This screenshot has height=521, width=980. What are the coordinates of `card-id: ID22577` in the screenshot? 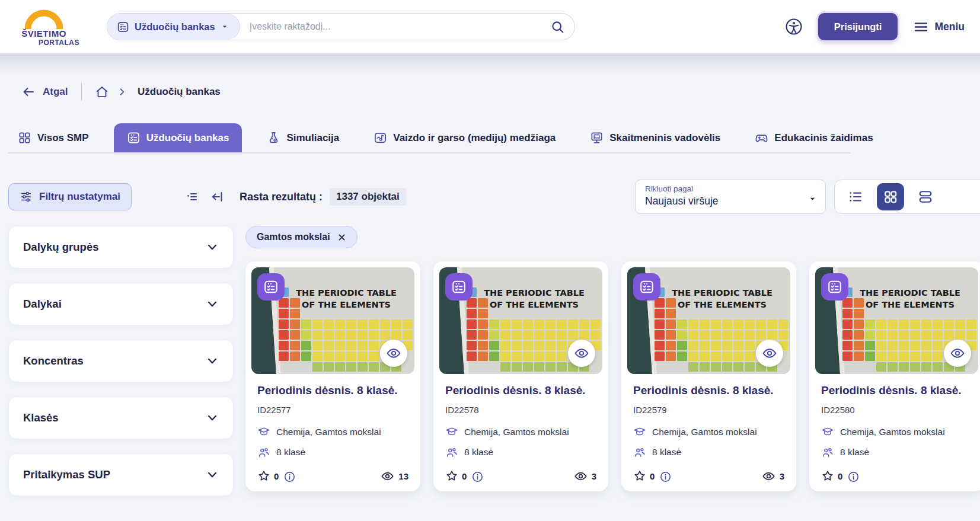 It's located at (333, 410).